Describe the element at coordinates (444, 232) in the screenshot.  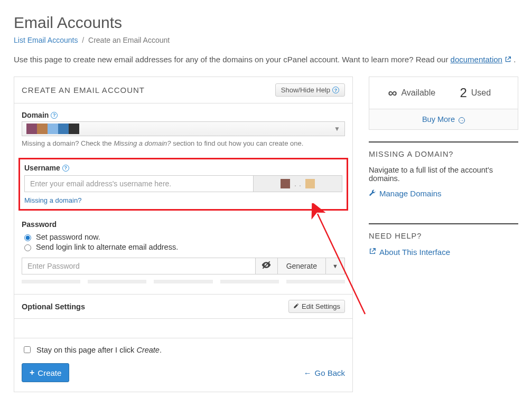
I see `need-help-heading: NEED HELP?` at that location.